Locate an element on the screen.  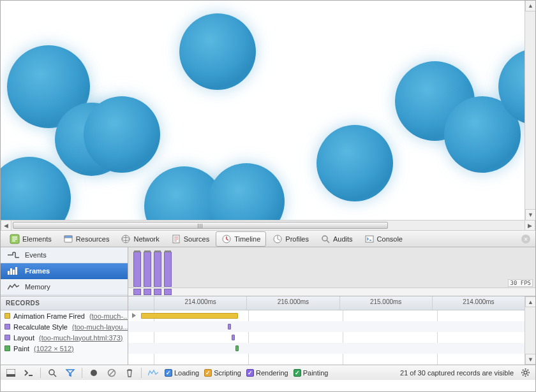
record-label: Paint is located at coordinates (22, 349).